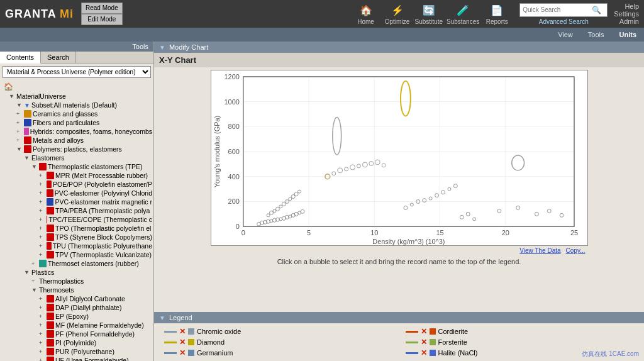 The height and width of the screenshot is (361, 644). What do you see at coordinates (77, 255) in the screenshot?
I see `list-item: + TPV (Thermoplastic Vulcanizate)` at bounding box center [77, 255].